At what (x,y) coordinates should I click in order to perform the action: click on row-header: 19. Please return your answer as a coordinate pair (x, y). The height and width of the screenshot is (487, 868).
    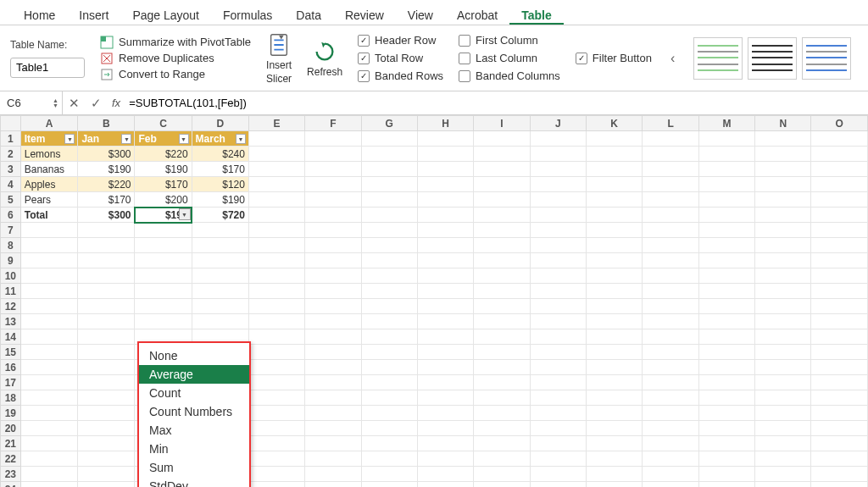
    Looking at the image, I should click on (11, 413).